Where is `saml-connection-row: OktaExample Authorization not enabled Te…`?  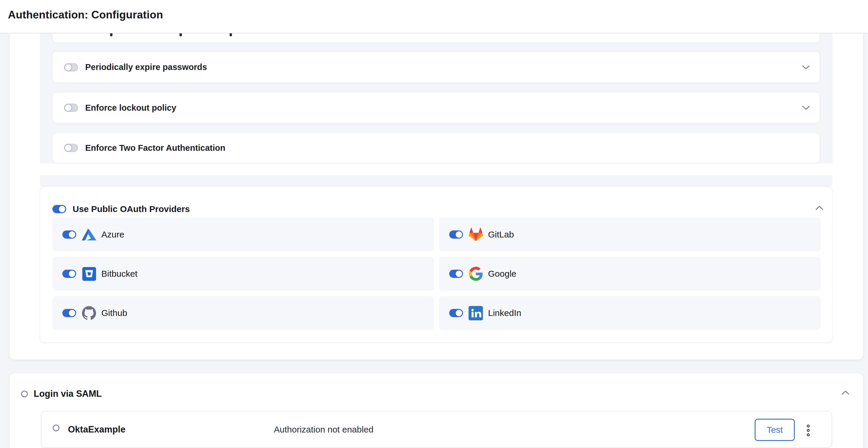 saml-connection-row: OktaExample Authorization not enabled Te… is located at coordinates (437, 429).